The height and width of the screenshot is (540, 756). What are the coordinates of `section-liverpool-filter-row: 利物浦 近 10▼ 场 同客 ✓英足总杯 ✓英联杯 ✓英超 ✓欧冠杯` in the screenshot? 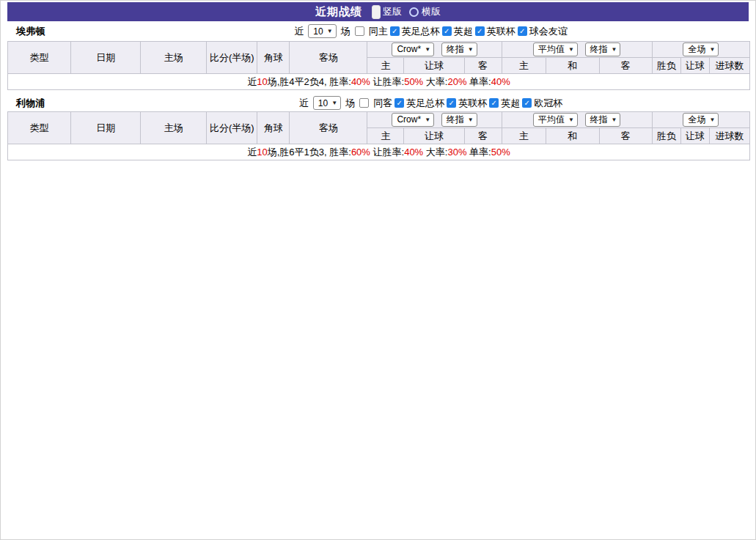 It's located at (378, 103).